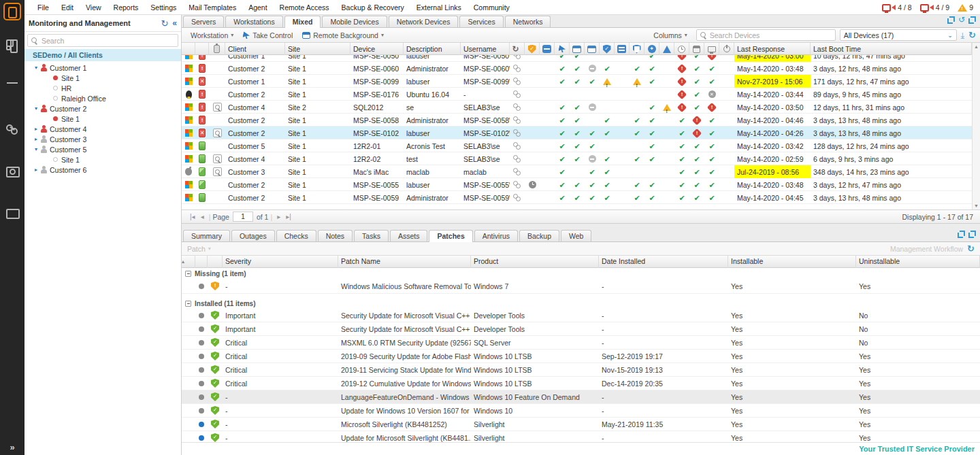 The image size is (980, 455). I want to click on sidebar-search-input, so click(108, 41).